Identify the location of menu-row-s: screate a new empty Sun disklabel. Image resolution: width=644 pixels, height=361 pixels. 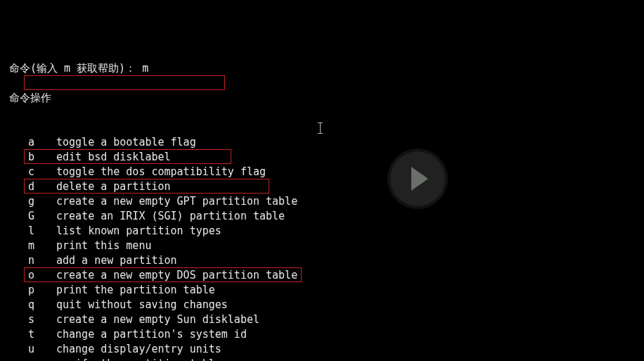
(322, 319).